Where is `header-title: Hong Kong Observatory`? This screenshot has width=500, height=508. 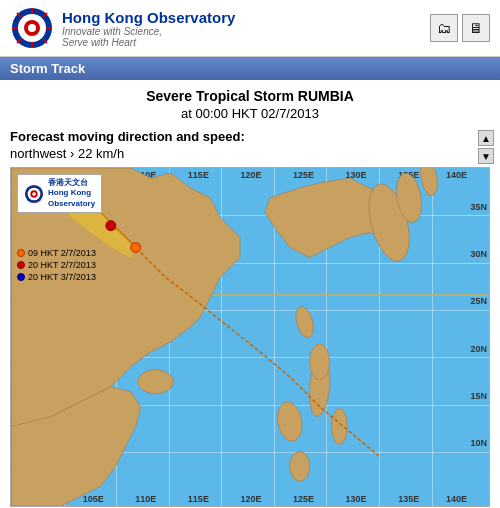 header-title: Hong Kong Observatory is located at coordinates (148, 18).